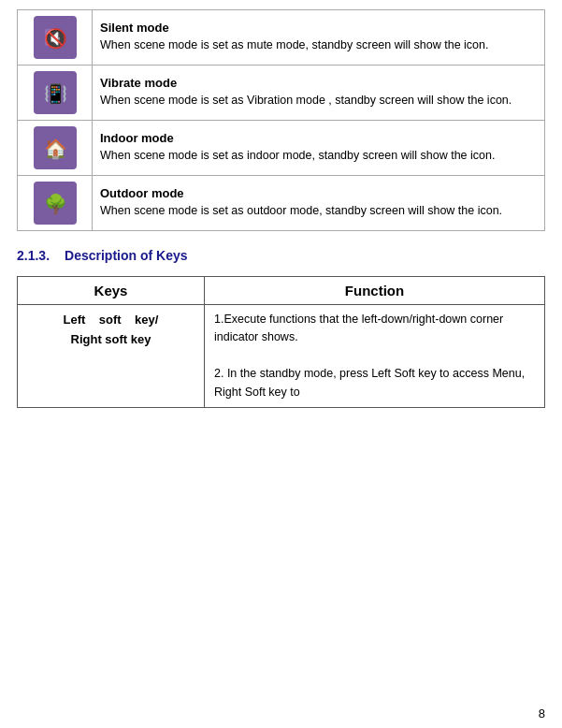 The image size is (562, 728). I want to click on outdoor-title: Outdoor mode, so click(318, 193).